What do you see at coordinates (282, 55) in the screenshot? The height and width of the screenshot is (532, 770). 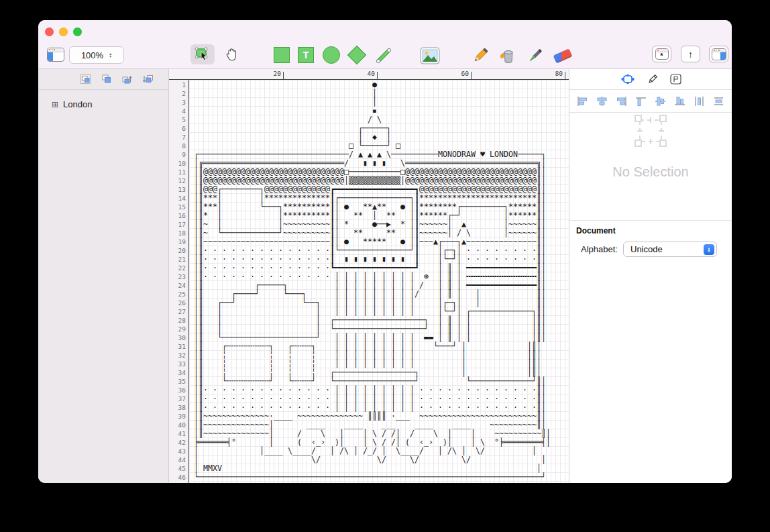 I see `rectangle-tool-button` at bounding box center [282, 55].